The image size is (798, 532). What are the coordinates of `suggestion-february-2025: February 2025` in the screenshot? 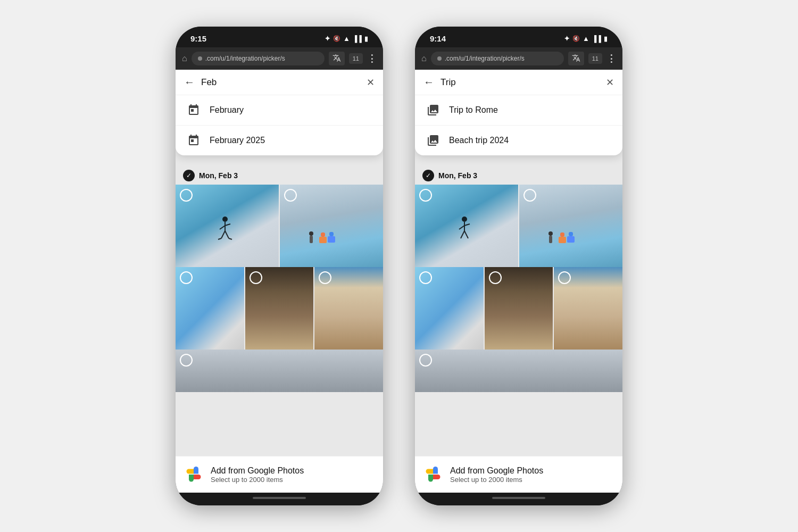 It's located at (279, 140).